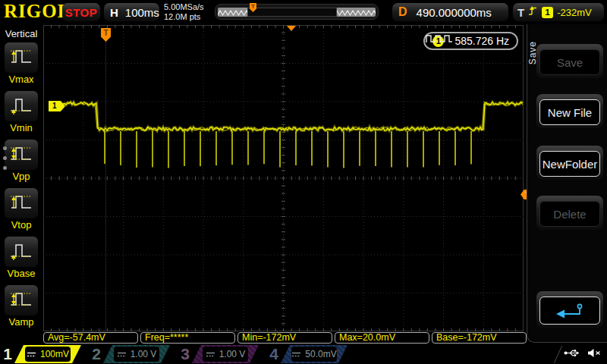  Describe the element at coordinates (570, 111) in the screenshot. I see `softkey-new-file: New File` at that location.